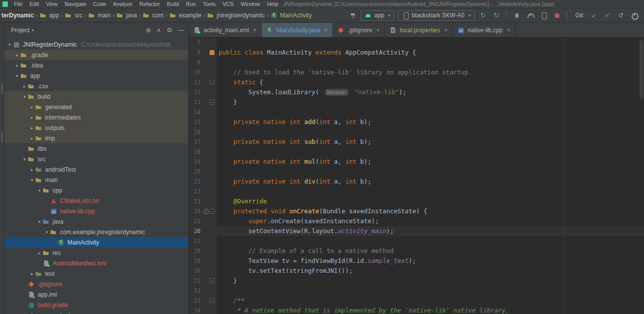 The image size is (644, 314). What do you see at coordinates (96, 128) in the screenshot?
I see `tree-item-outputs: ▸outputs` at bounding box center [96, 128].